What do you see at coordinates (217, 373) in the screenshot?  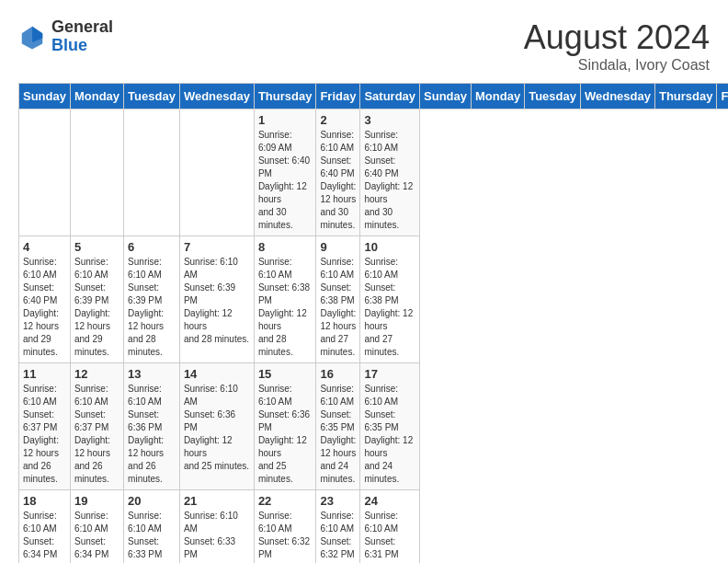 I see `day-number: 14` at bounding box center [217, 373].